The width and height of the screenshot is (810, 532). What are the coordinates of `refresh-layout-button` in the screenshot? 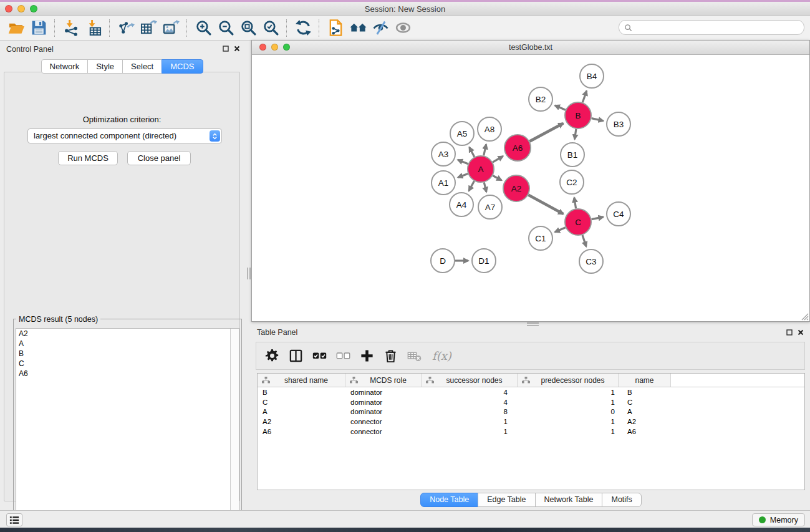 It's located at (303, 28).